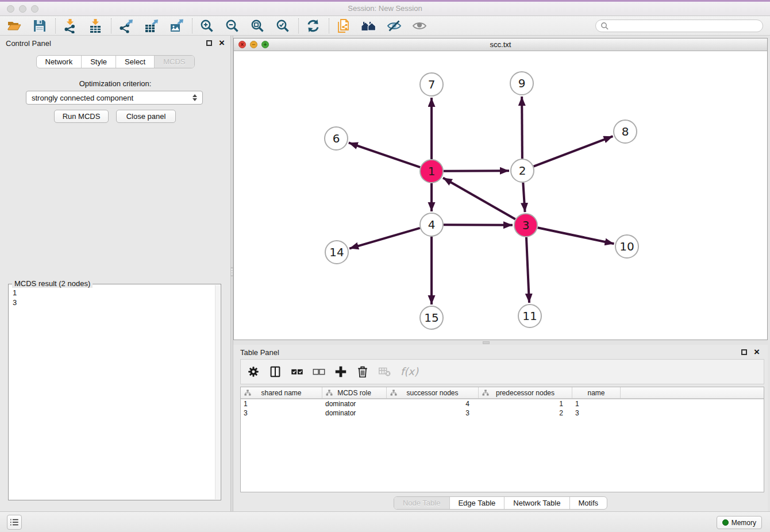  Describe the element at coordinates (476, 503) in the screenshot. I see `tab-edge-table: Edge Table` at that location.